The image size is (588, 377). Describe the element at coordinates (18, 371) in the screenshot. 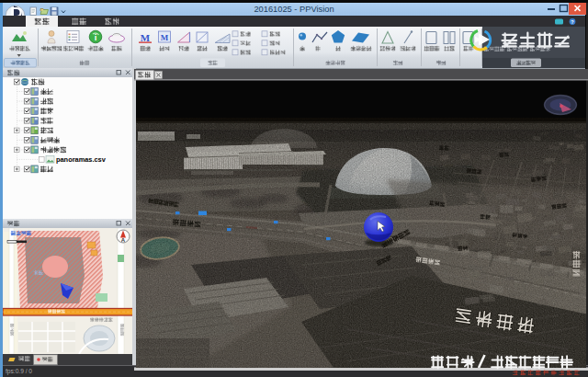

I see `svg-text: fps:0.9 / 0` at that location.